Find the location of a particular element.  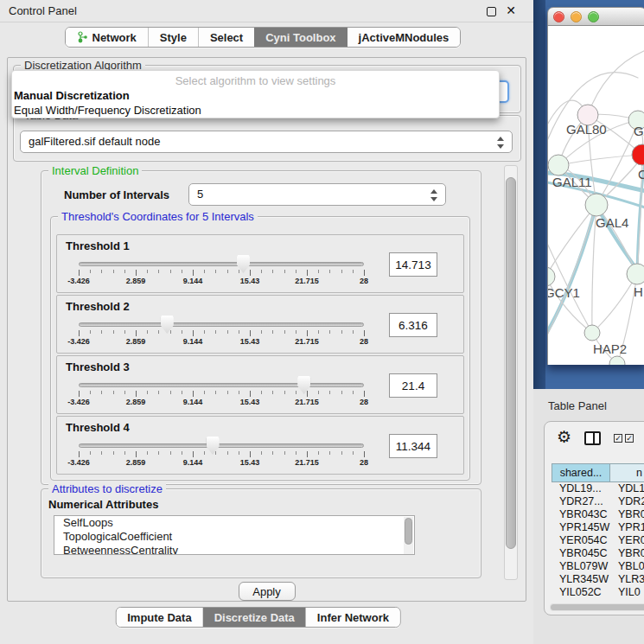

table-row: YLR345WYLR3 is located at coordinates (598, 579).